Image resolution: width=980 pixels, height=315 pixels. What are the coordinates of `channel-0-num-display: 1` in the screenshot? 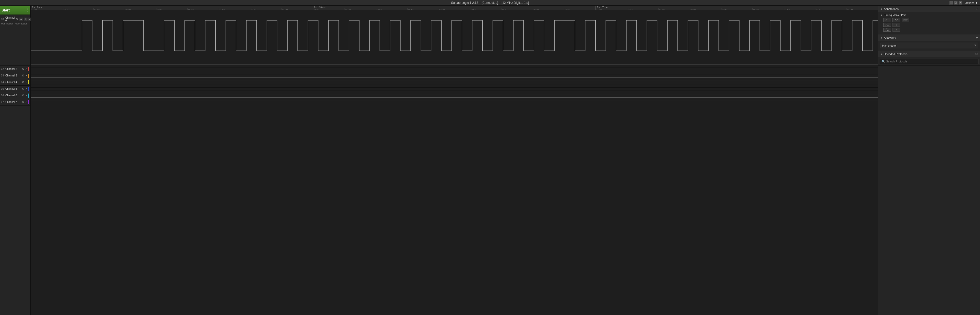 It's located at (25, 19).